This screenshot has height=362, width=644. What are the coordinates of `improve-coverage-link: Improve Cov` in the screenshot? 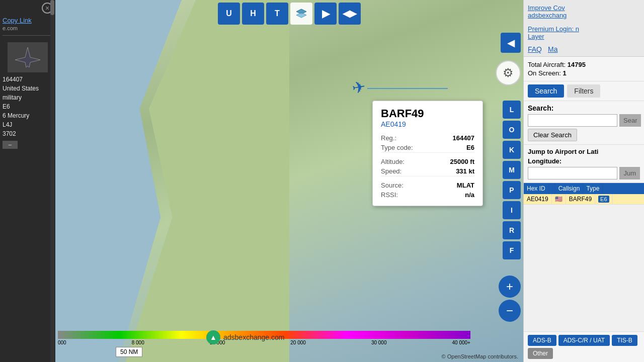 It's located at (546, 8).